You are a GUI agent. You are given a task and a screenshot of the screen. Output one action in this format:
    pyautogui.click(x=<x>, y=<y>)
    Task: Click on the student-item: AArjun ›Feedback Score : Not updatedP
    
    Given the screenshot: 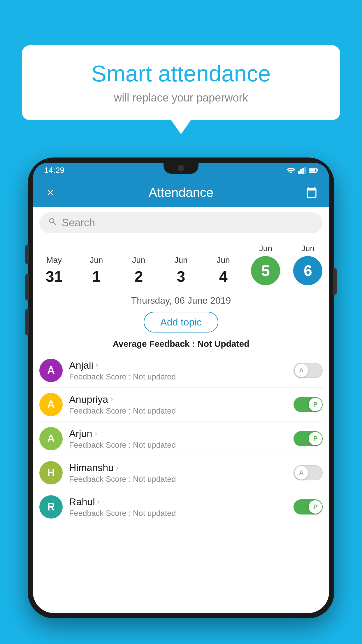 What is the action you would take?
    pyautogui.click(x=181, y=439)
    